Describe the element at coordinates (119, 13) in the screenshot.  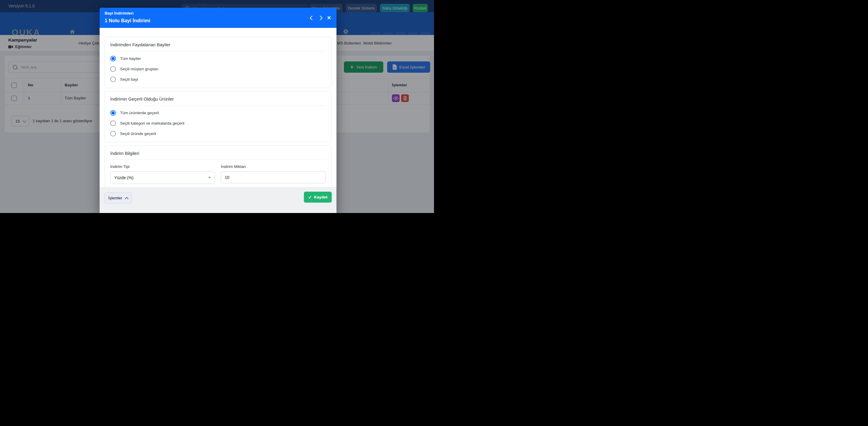
I see `modal-eyebrow: Bayi İndirimleri` at that location.